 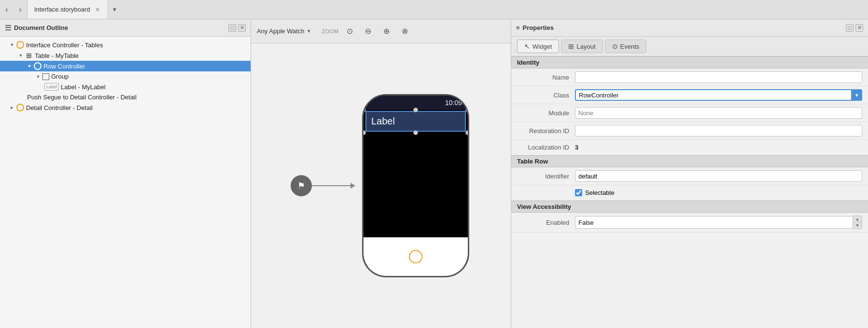 I want to click on module-value, so click(x=718, y=113).